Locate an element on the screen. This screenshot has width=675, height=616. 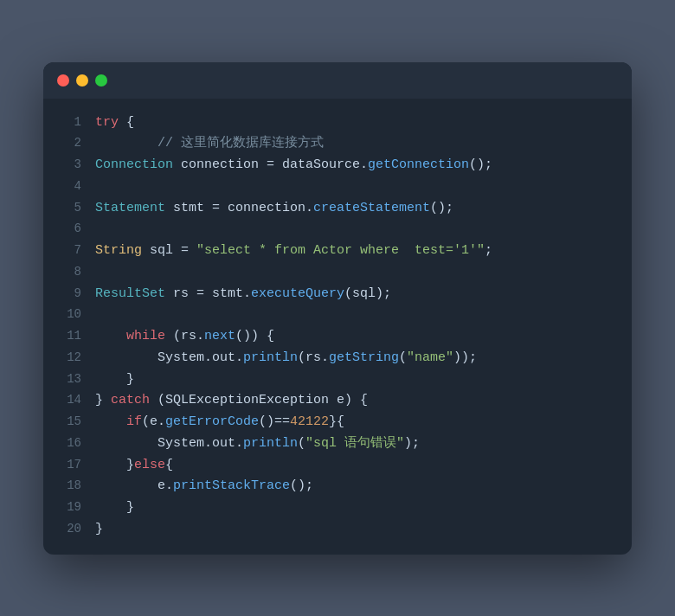
line-text: System.out.println(rs.getString("name"))… is located at coordinates (286, 358).